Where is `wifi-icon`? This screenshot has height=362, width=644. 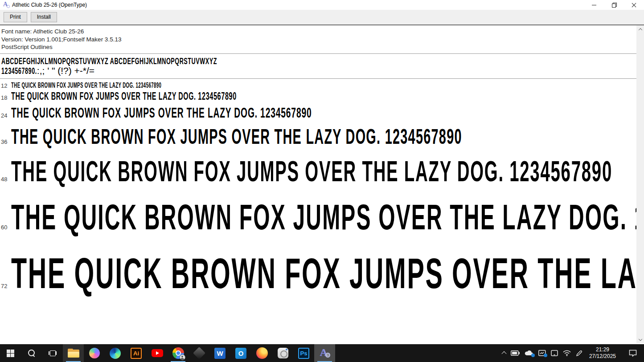
wifi-icon is located at coordinates (567, 353).